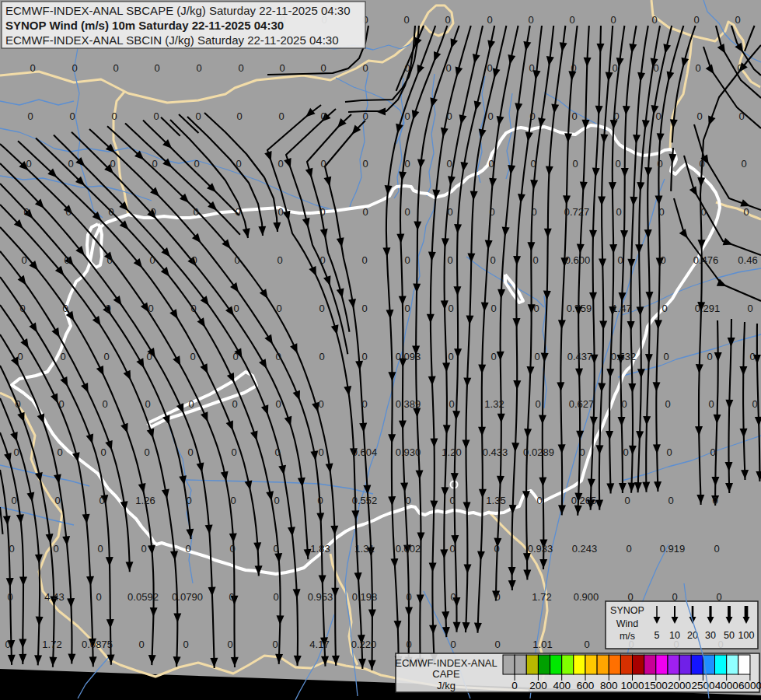 The image size is (761, 700). What do you see at coordinates (539, 453) in the screenshot?
I see `svg-text: 0.0289` at bounding box center [539, 453].